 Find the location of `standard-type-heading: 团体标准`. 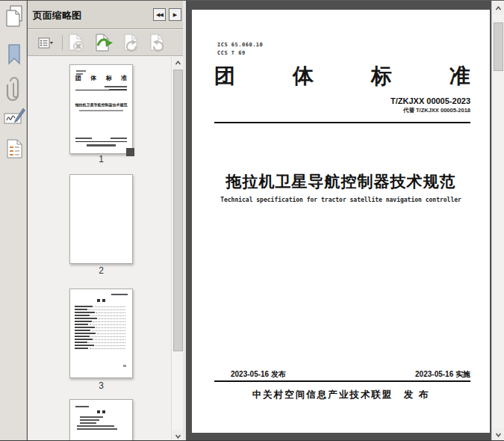

standard-type-heading: 团体标准 is located at coordinates (342, 76).